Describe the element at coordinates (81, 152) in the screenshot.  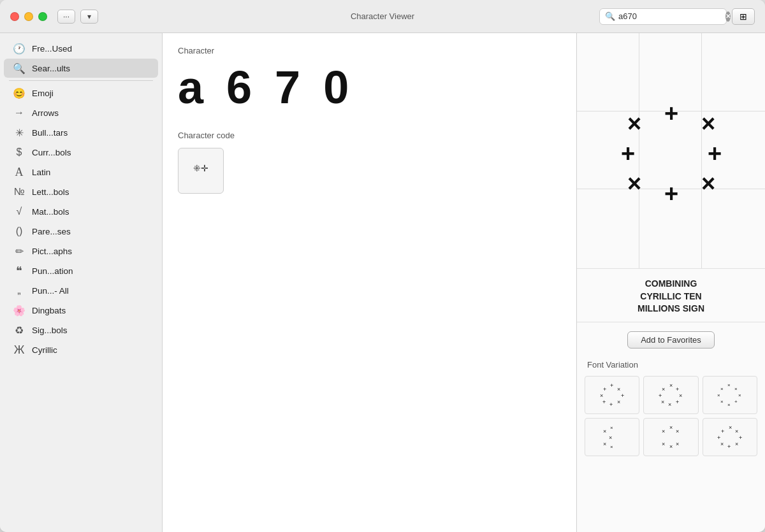
I see `sidebar-item-currency: $ Curr...bols` at that location.